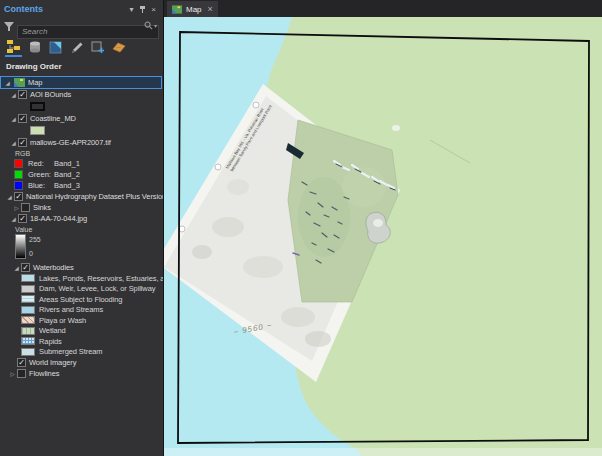  What do you see at coordinates (76, 48) in the screenshot?
I see `tab-list-by-editing` at bounding box center [76, 48].